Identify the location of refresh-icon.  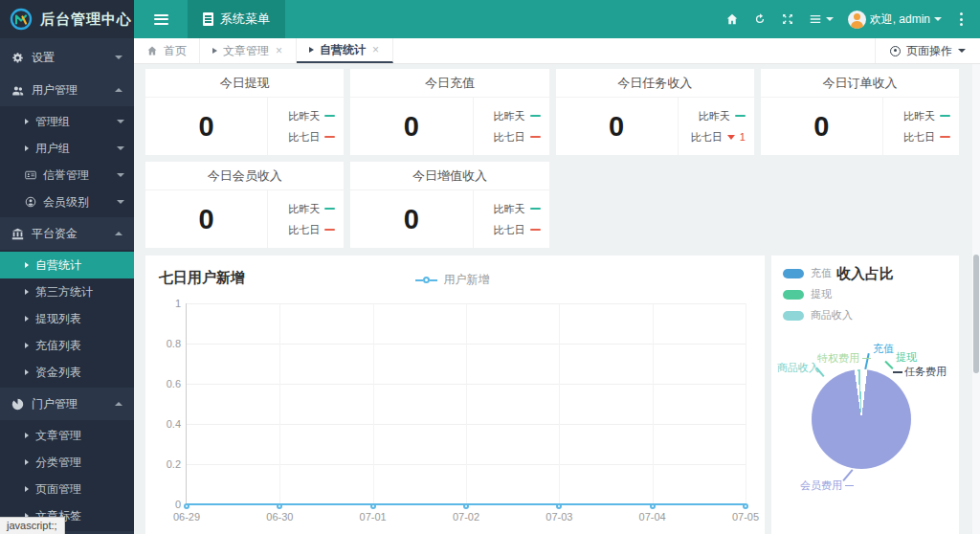
(760, 19).